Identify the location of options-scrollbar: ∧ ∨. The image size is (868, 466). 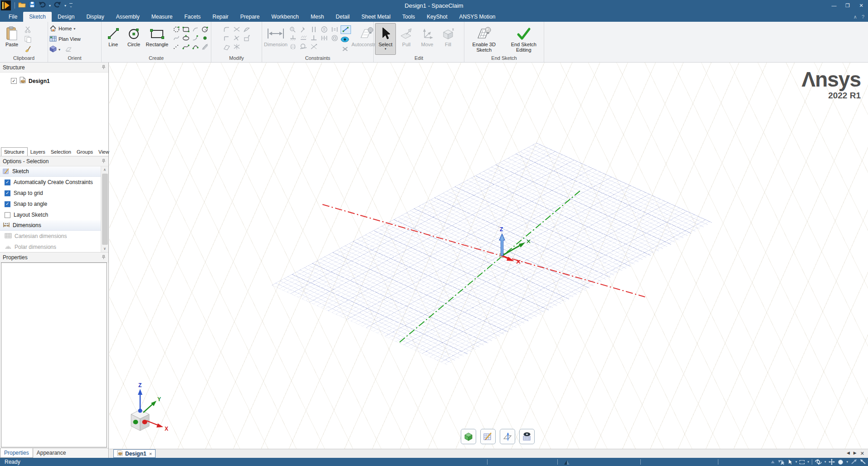
(104, 209).